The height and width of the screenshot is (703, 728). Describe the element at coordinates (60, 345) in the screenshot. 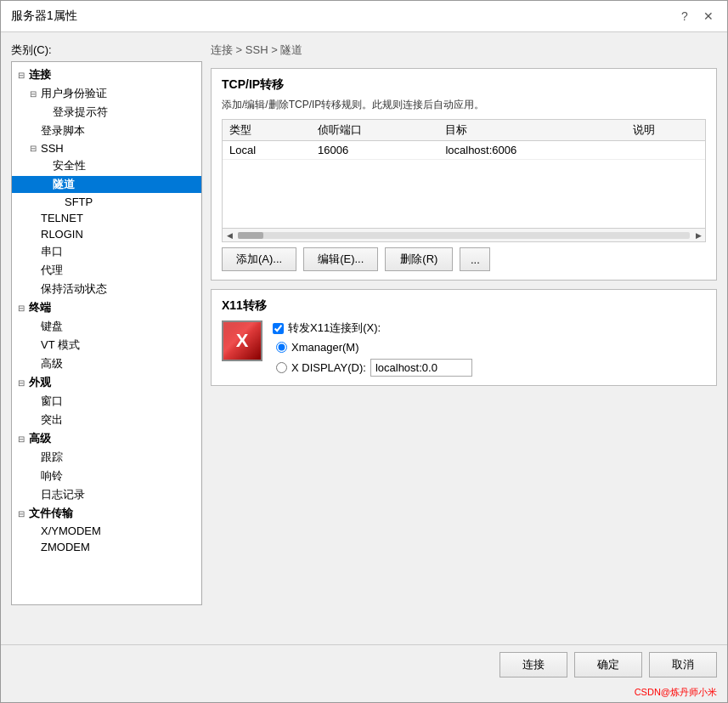

I see `tree-label-vt-mode: VT 模式` at that location.